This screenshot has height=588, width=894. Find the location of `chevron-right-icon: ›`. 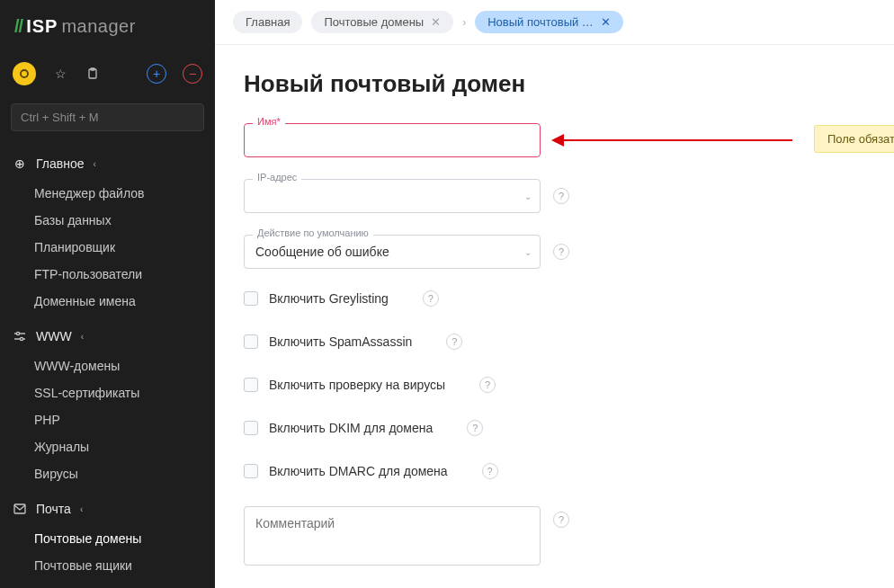

chevron-right-icon: › is located at coordinates (464, 22).